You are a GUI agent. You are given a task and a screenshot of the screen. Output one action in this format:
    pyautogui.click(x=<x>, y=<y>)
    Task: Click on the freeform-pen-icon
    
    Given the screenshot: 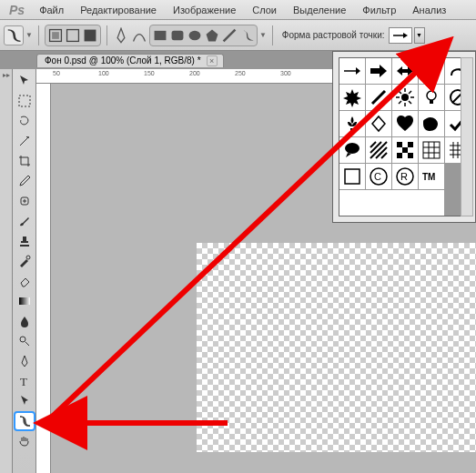 What is the action you would take?
    pyautogui.click(x=139, y=35)
    